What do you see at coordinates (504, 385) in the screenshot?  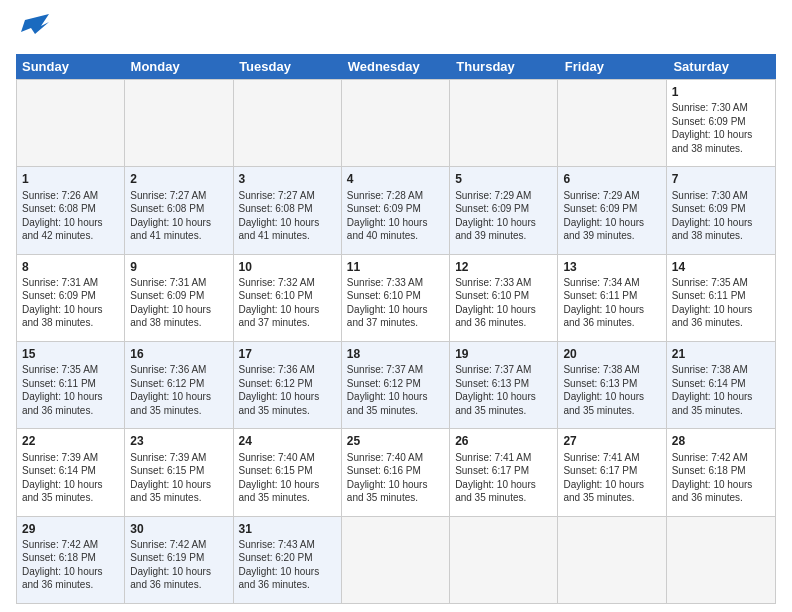 I see `calendar-cell: 19Sunrise: 7:37 AM Sunset: 6:13 PMDaylig…` at bounding box center [504, 385].